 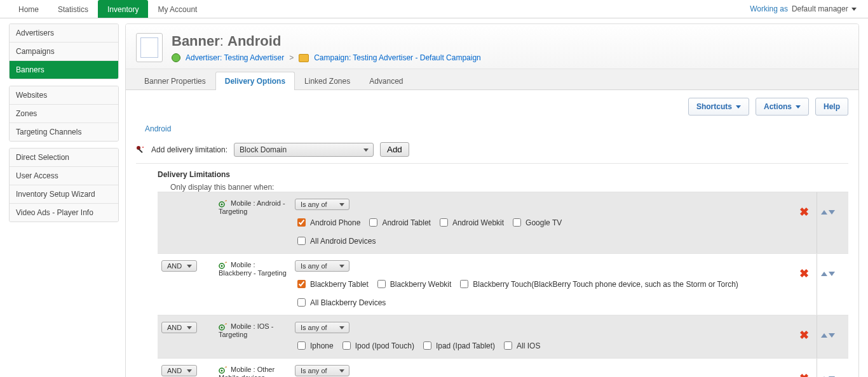 I want to click on option-all-ios: All IOS, so click(x=521, y=345).